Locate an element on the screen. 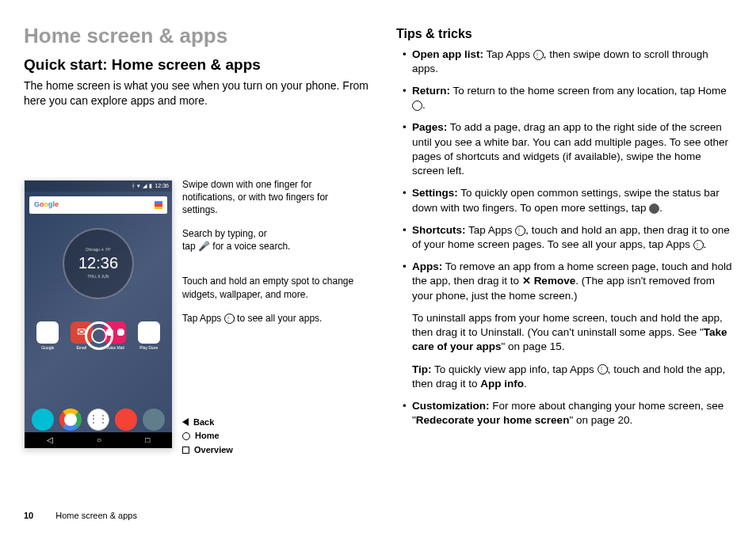 This screenshot has height=536, width=756. tip-customization: Customization: For more about changing y… is located at coordinates (567, 413).